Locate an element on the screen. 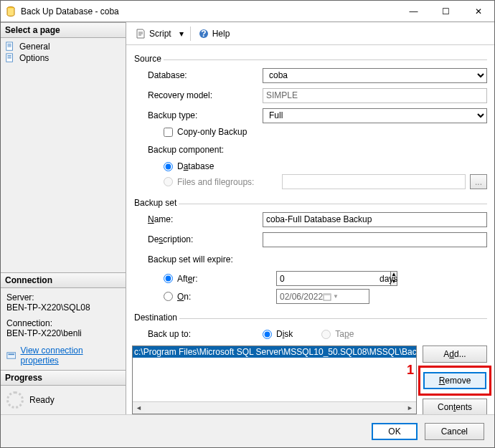 This screenshot has width=495, height=448. select-page-header: Select a page is located at coordinates (63, 30).